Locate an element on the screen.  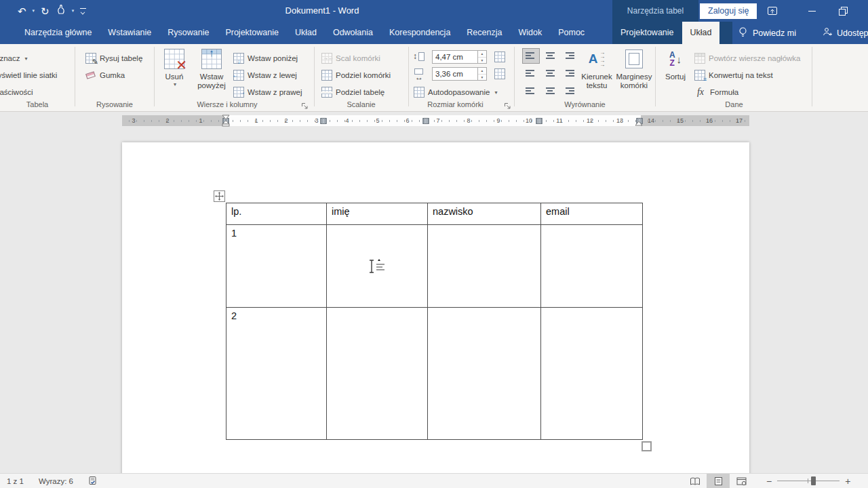
align-center-left-button is located at coordinates (531, 73).